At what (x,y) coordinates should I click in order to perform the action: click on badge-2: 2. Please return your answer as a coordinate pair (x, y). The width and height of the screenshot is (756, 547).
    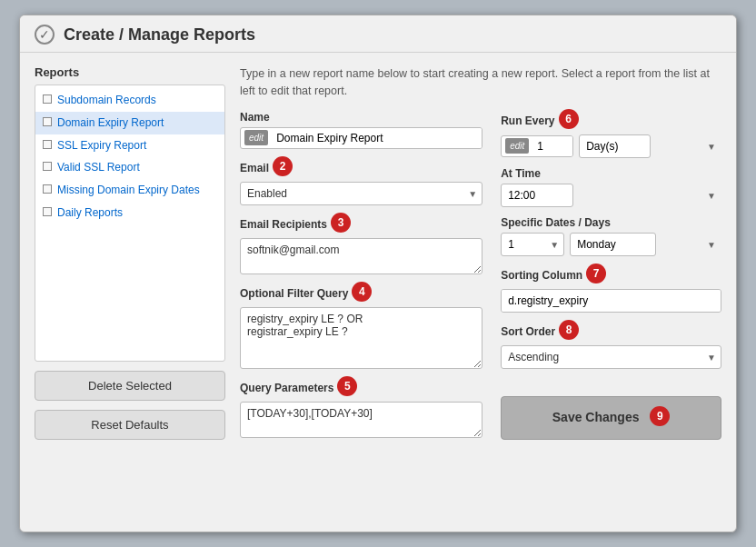
    Looking at the image, I should click on (283, 166).